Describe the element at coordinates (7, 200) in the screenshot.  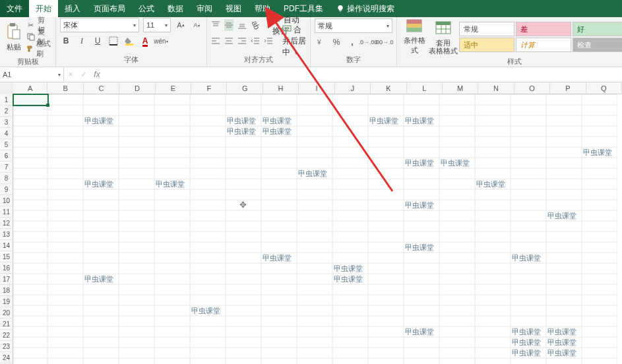
I see `row-header: 10` at that location.